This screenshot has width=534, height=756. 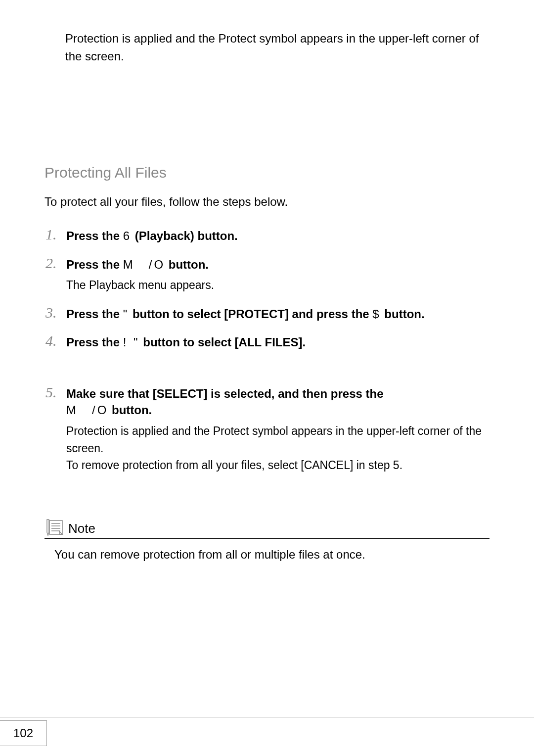 What do you see at coordinates (128, 236) in the screenshot?
I see `button-glyph: 6` at bounding box center [128, 236].